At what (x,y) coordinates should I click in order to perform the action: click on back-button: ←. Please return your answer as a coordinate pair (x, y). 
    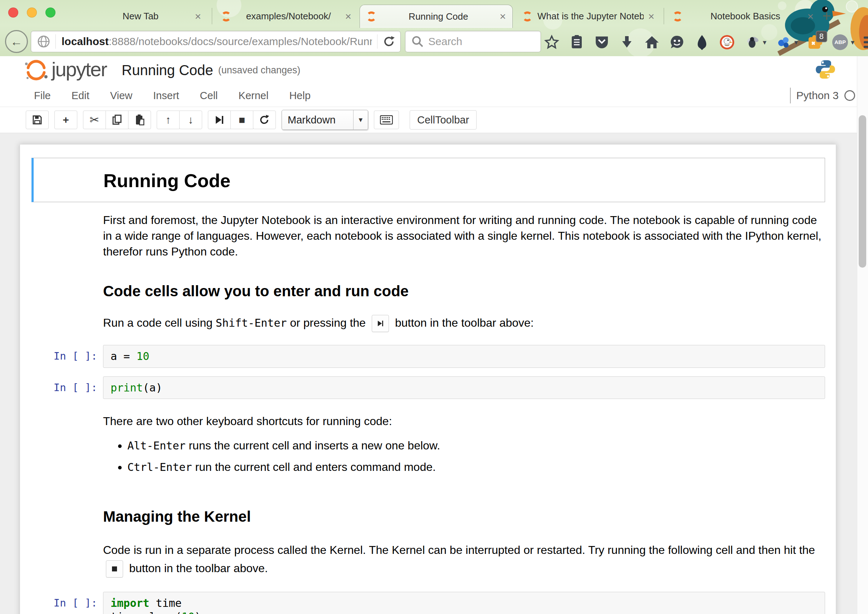
    Looking at the image, I should click on (17, 42).